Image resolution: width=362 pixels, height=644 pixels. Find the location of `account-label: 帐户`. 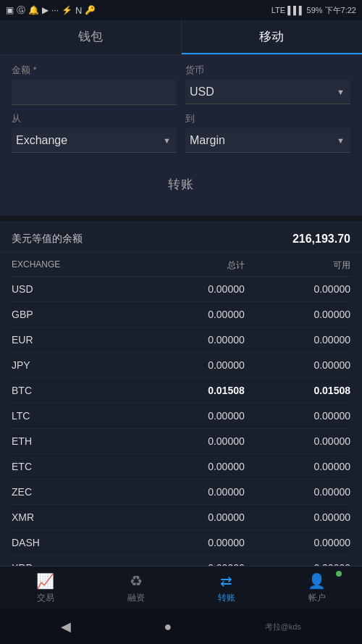

account-label: 帐户 is located at coordinates (317, 598).